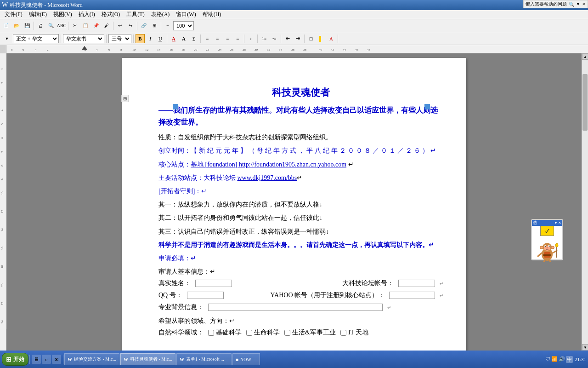 This screenshot has width=588, height=368. What do you see at coordinates (38, 15) in the screenshot?
I see `menu-edit: 编辑(E)` at bounding box center [38, 15].